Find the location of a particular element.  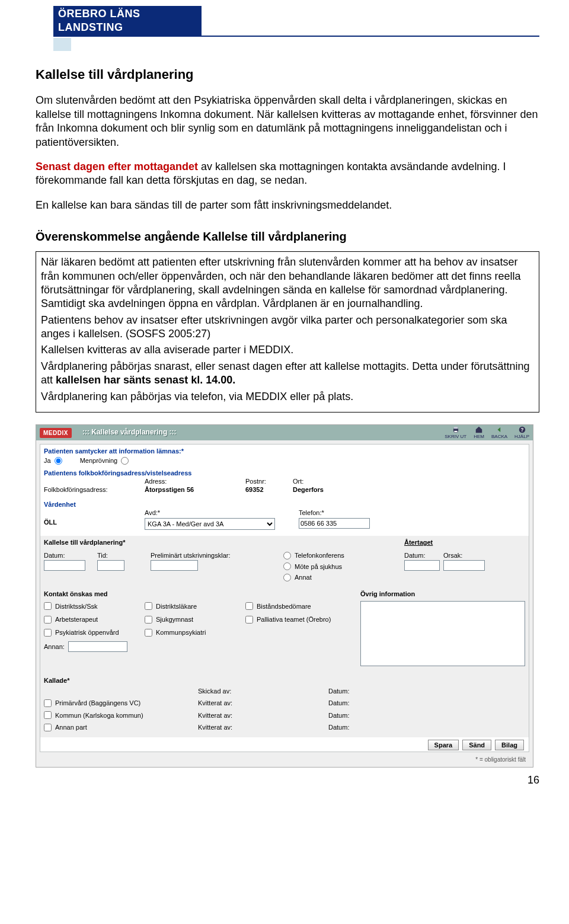

addr-col-ort: Ort: is located at coordinates (334, 481).